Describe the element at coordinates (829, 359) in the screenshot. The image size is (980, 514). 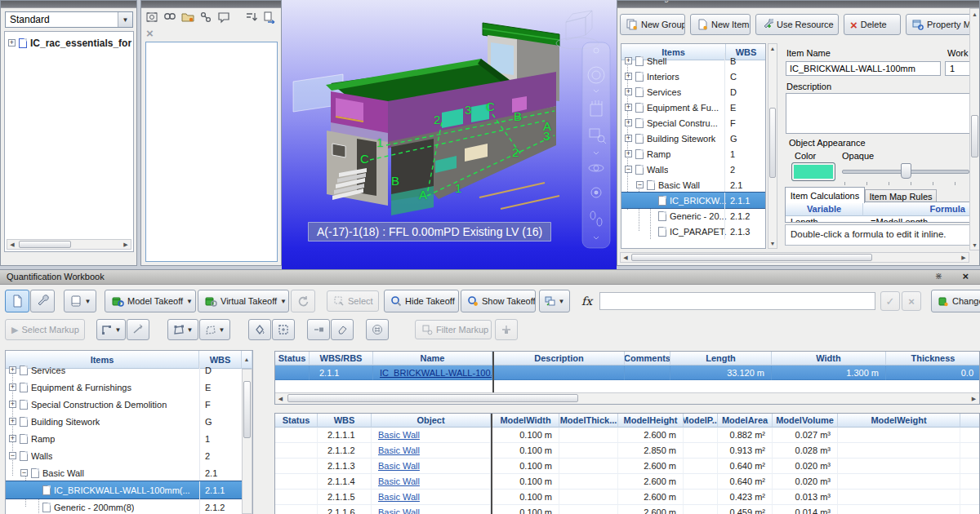
I see `column-header: Width` at that location.